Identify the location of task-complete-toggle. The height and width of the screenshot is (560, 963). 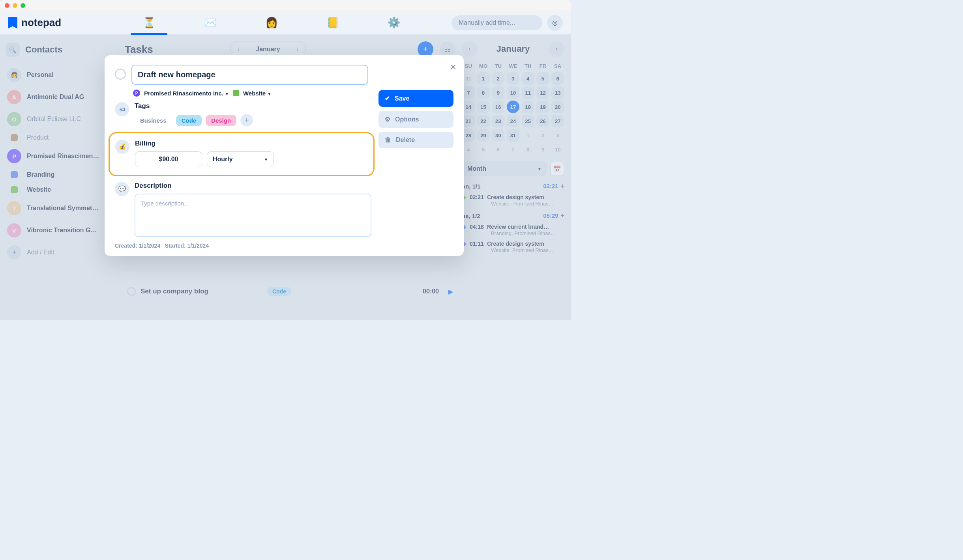
(120, 74).